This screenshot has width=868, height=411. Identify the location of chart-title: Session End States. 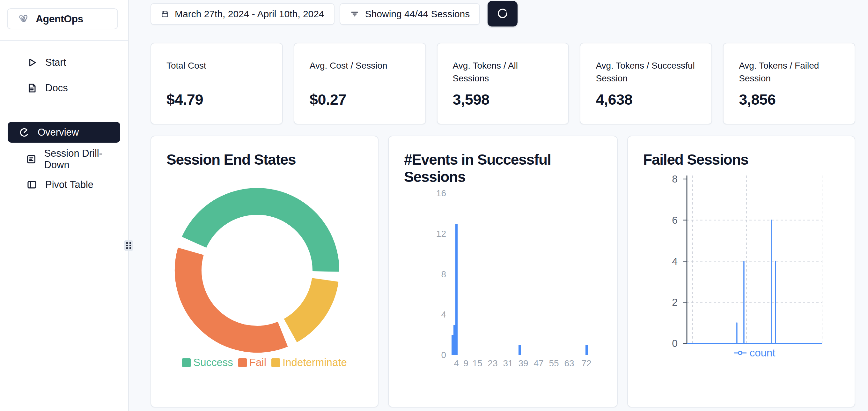
(231, 160).